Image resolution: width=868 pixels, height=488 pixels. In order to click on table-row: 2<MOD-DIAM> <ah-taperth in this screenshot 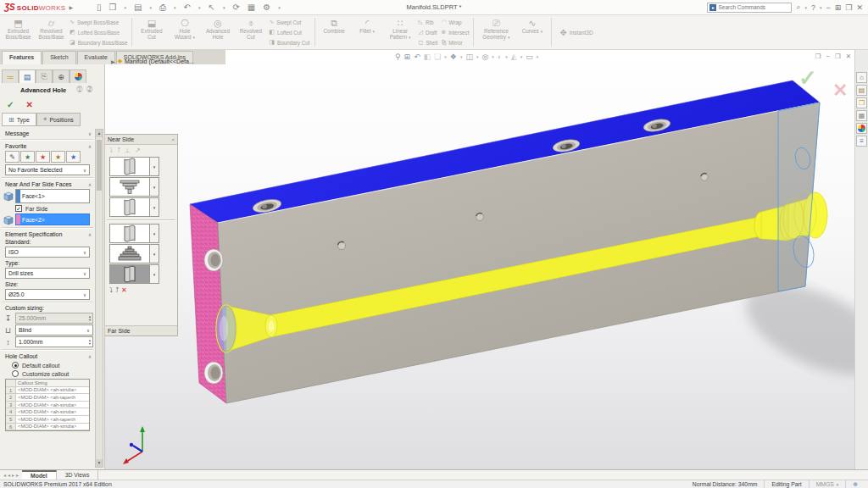, I will do `click(47, 398)`.